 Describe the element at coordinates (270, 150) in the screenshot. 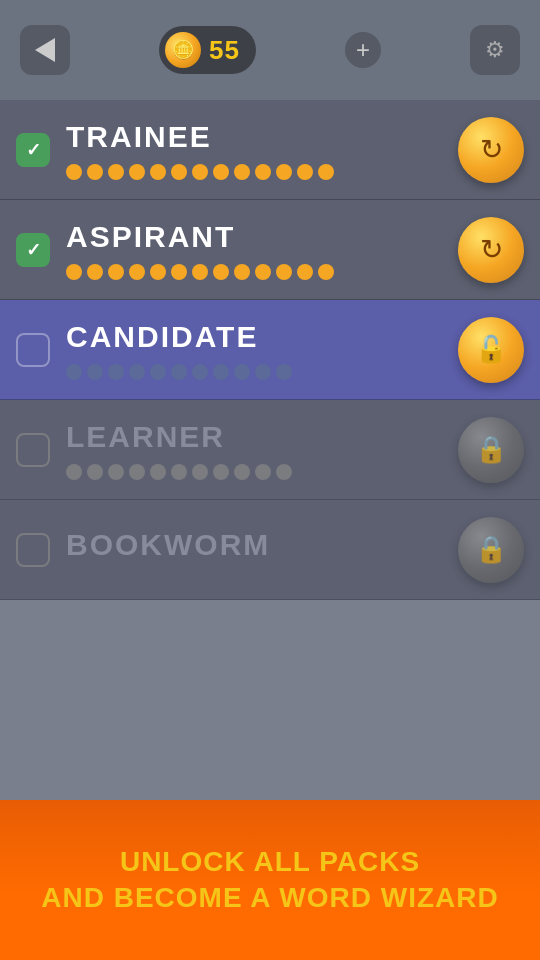

I see `pack-item-trainee: ✓ TRAINEE ↻` at that location.